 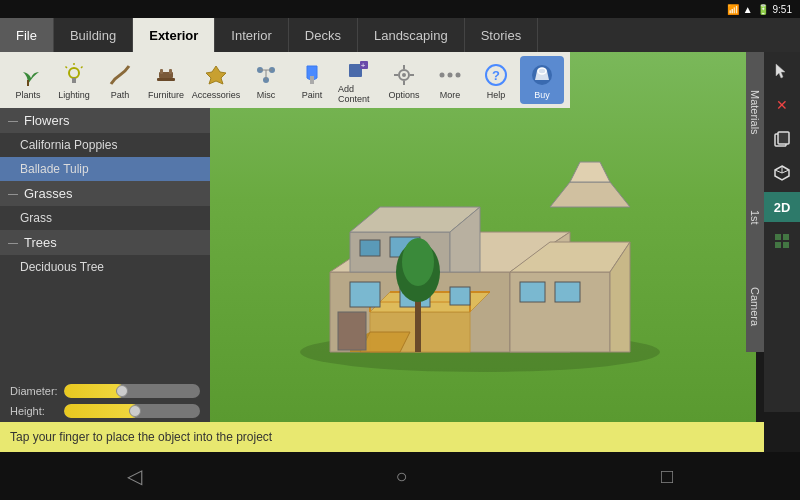 I want to click on trees-label: Trees, so click(x=40, y=242).